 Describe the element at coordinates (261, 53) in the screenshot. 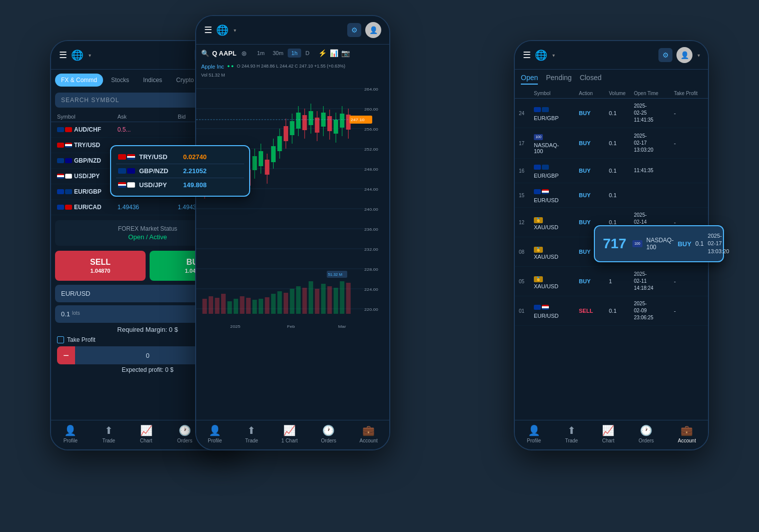

I see `time-1m: 1m` at that location.